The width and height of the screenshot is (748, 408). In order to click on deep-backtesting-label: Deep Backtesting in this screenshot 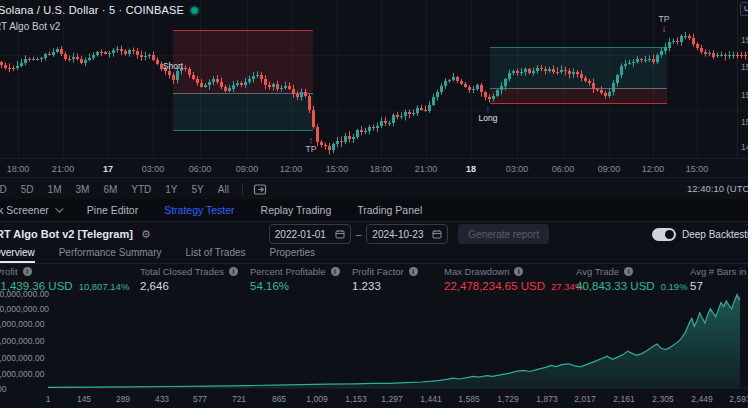, I will do `click(715, 234)`.